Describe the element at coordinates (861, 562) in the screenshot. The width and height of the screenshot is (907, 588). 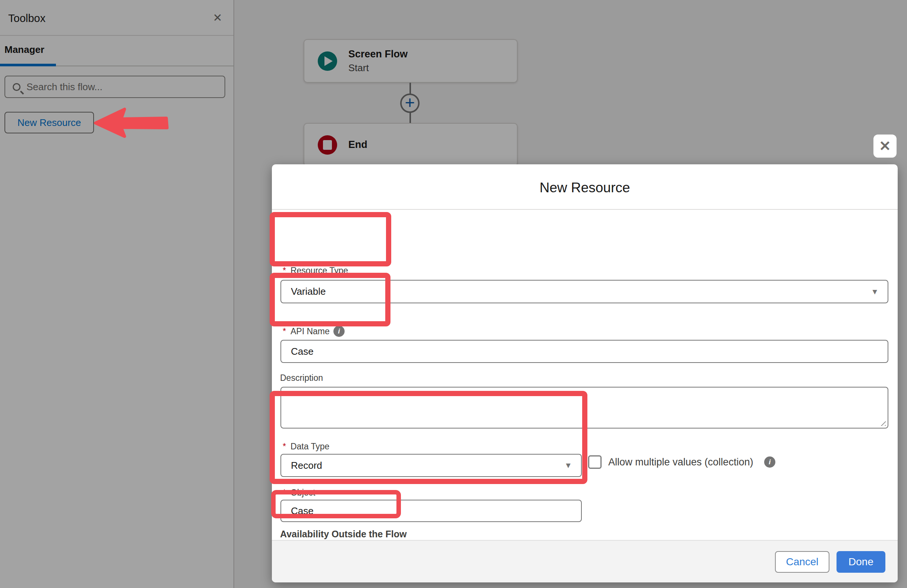
I see `done-button: Done` at that location.